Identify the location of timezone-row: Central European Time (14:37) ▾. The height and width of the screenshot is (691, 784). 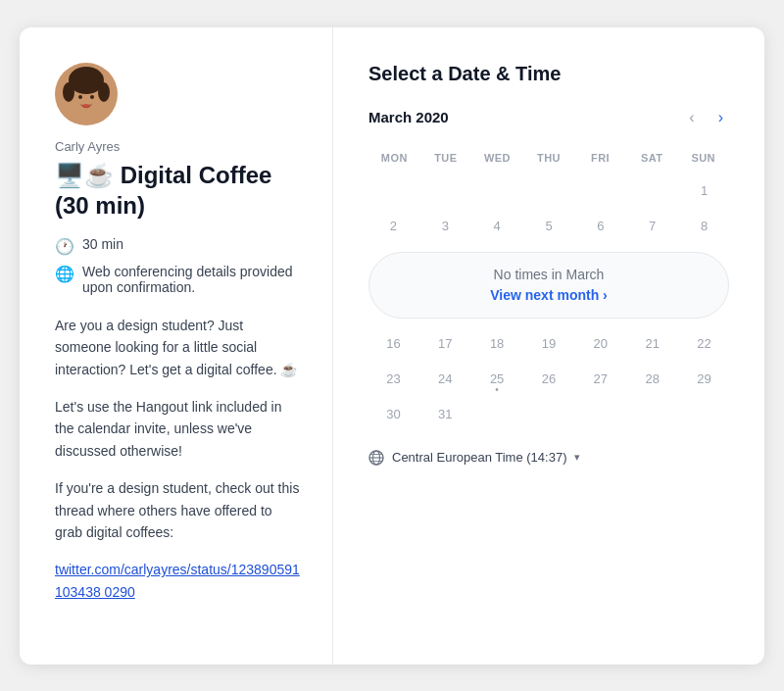
(549, 458).